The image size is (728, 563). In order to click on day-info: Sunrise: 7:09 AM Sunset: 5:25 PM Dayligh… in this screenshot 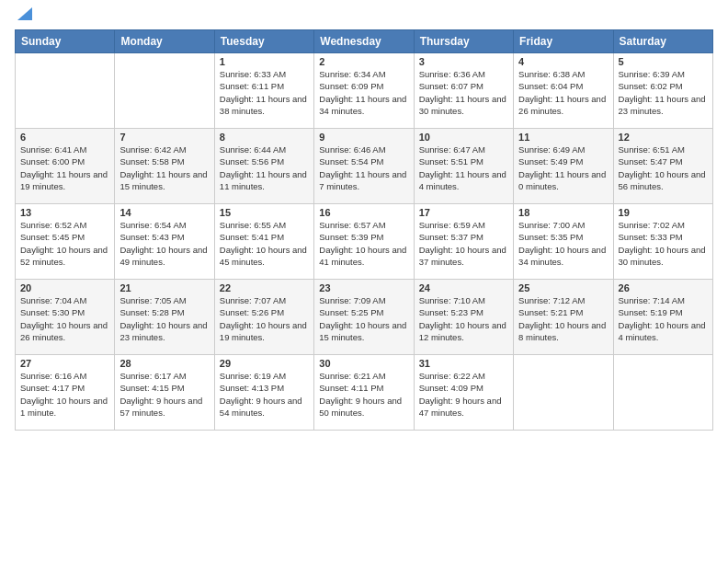, I will do `click(364, 318)`.